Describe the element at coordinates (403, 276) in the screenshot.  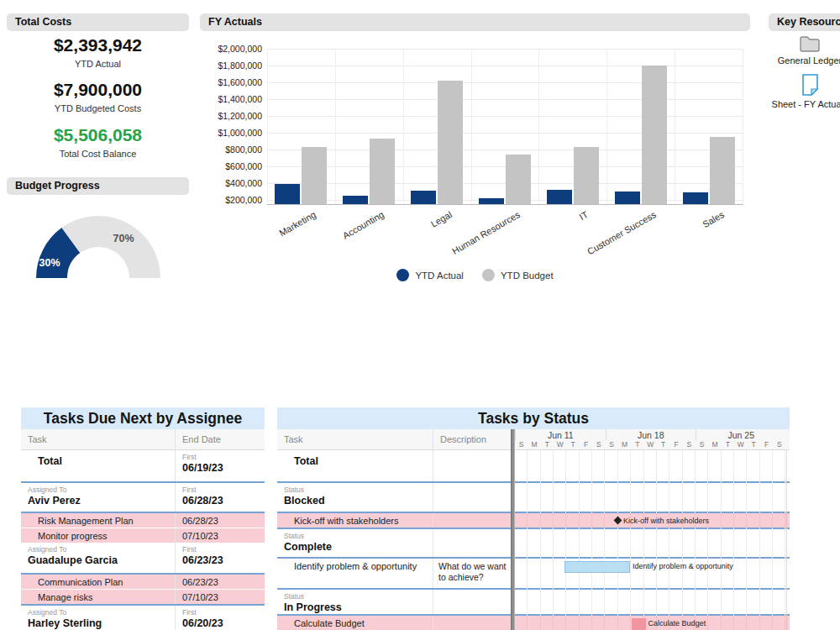
I see `legend-dot-ytd-actual` at that location.